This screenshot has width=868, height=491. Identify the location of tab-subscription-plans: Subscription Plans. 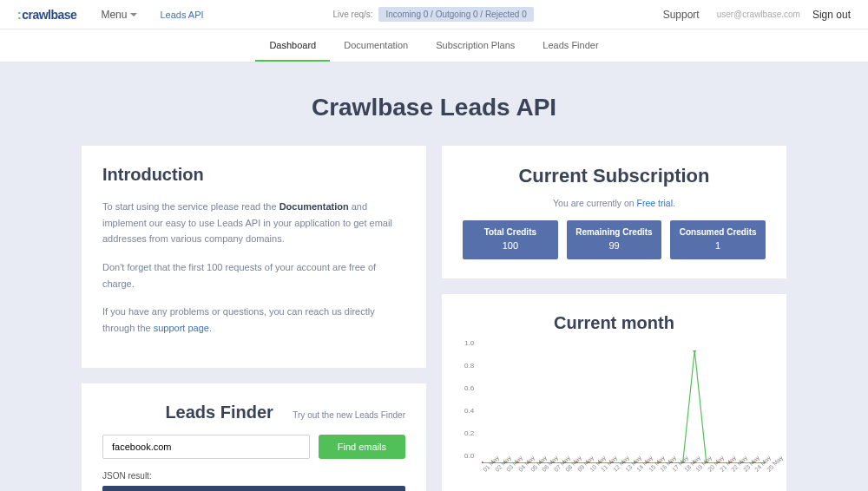
(476, 45).